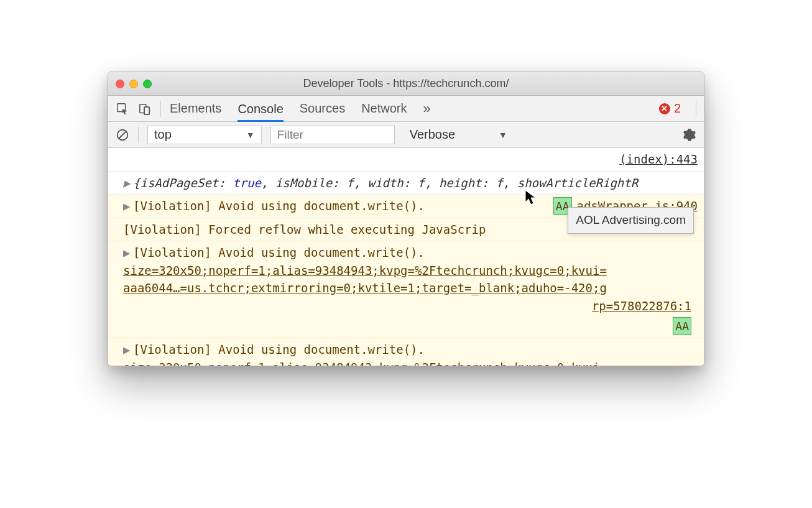  What do you see at coordinates (122, 135) in the screenshot?
I see `clear-console-icon` at bounding box center [122, 135].